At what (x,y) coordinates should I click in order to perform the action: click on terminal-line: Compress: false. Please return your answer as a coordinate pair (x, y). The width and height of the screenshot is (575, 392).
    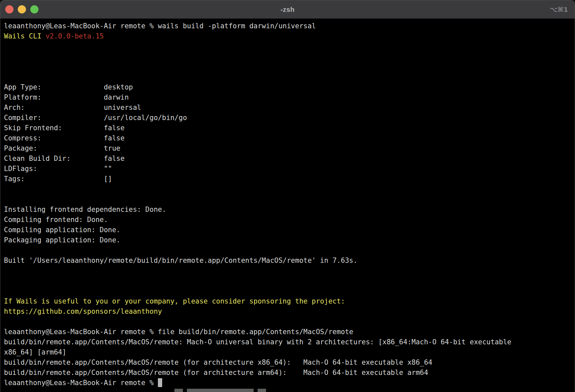
    Looking at the image, I should click on (289, 138).